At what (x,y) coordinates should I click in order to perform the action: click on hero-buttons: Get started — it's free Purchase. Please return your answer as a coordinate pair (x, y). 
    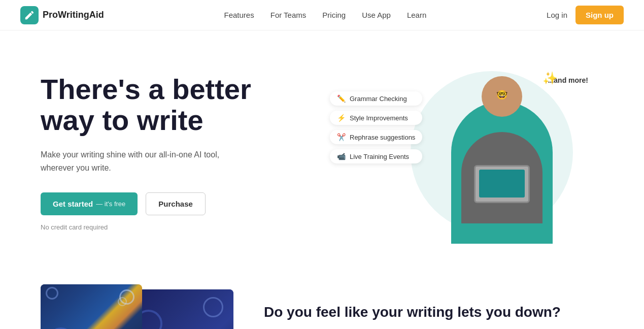
    Looking at the image, I should click on (178, 204).